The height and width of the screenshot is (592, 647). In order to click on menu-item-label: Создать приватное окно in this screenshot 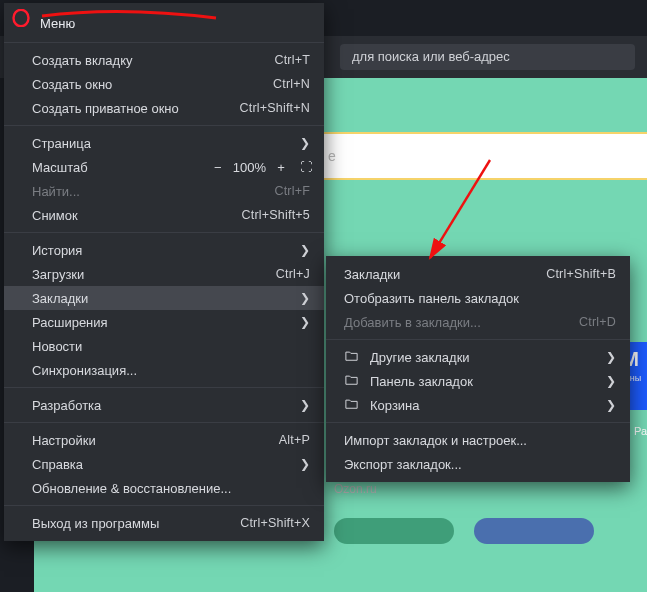, I will do `click(136, 108)`.